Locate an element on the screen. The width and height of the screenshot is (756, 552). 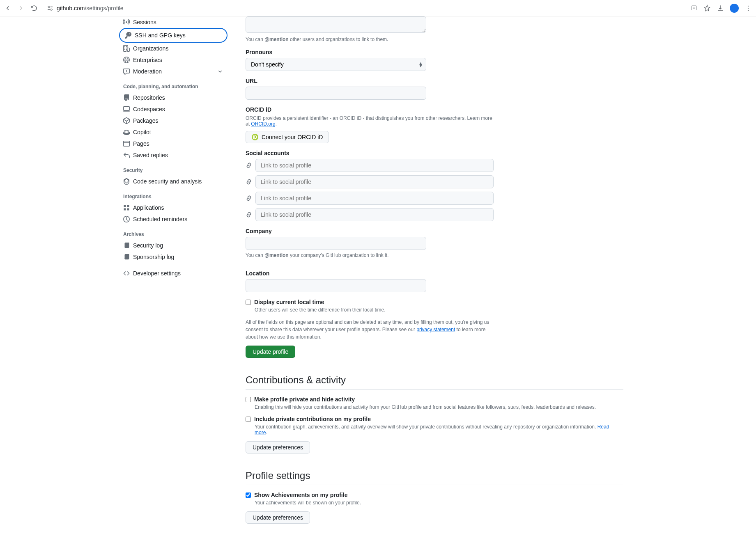
orcid-button-label: Connect your ORCID iD is located at coordinates (292, 137).